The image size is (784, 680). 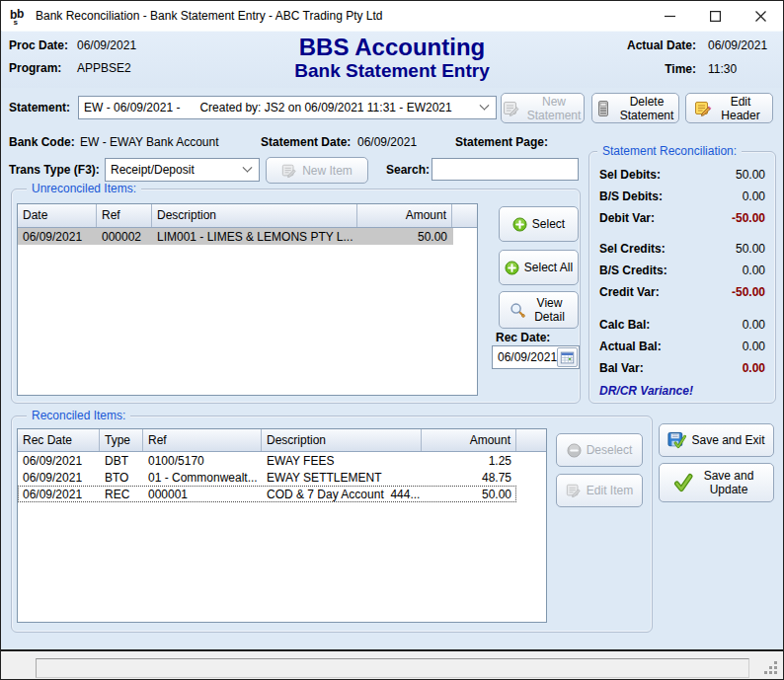 What do you see at coordinates (632, 249) in the screenshot?
I see `sel-credits-label: Sel Credits:` at bounding box center [632, 249].